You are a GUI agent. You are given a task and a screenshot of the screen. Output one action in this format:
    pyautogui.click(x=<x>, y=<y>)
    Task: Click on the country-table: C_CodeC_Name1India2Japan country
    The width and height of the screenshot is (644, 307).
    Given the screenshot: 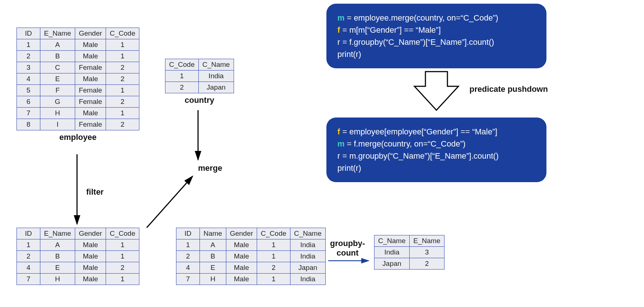 What is the action you would take?
    pyautogui.click(x=200, y=82)
    